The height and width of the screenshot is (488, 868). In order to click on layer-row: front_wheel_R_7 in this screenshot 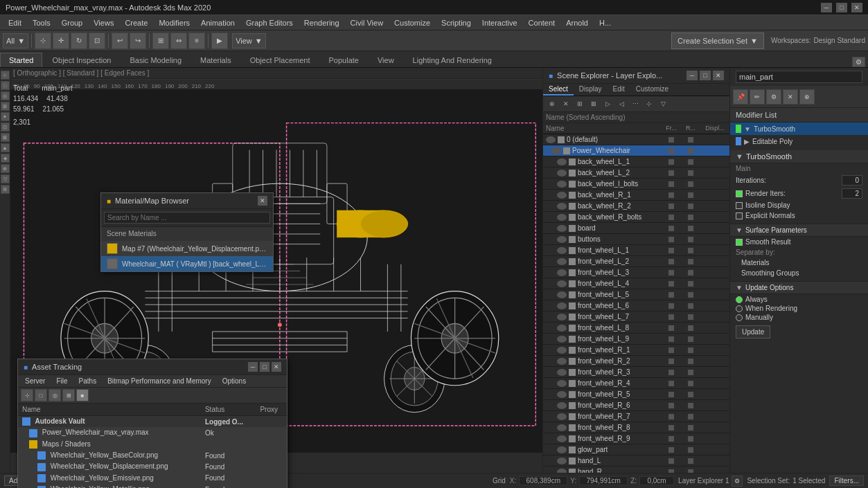, I will do `click(636, 417)`.